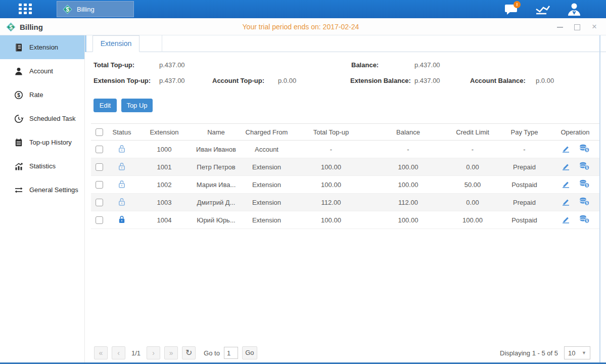 This screenshot has width=606, height=364. What do you see at coordinates (137, 105) in the screenshot?
I see `top-up-button: Top Up` at bounding box center [137, 105].